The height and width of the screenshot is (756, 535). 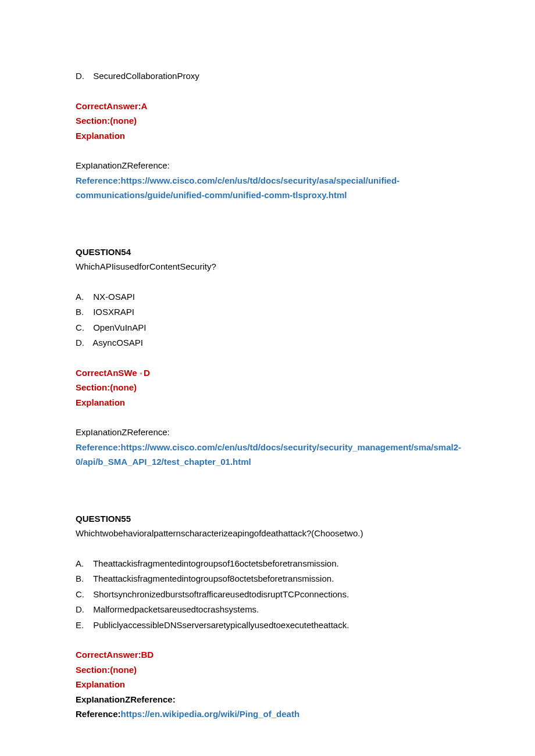 What do you see at coordinates (268, 121) in the screenshot?
I see `answer-meta: CorrectAnswer:A Section:(none) Explanati…` at bounding box center [268, 121].